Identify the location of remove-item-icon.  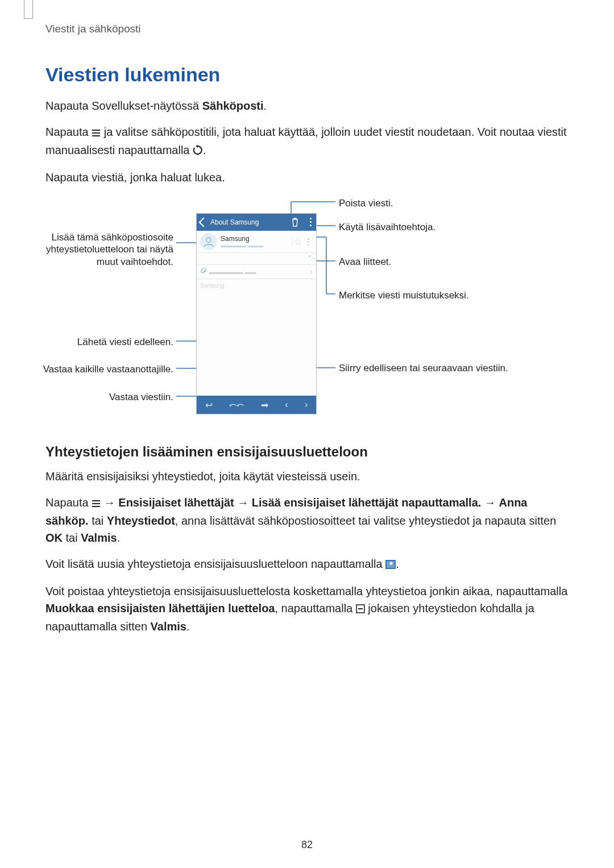
(360, 609).